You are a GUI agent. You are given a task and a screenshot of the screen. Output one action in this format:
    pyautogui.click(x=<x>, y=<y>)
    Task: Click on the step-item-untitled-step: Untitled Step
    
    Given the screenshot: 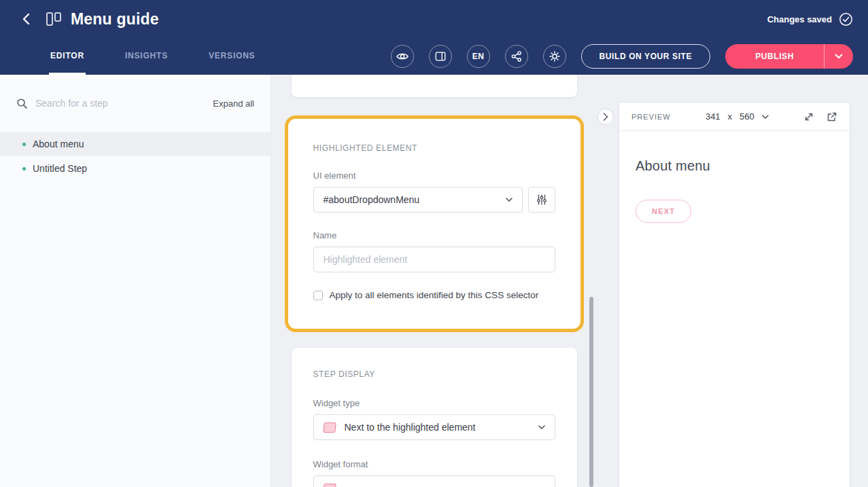 What is the action you would take?
    pyautogui.click(x=135, y=168)
    